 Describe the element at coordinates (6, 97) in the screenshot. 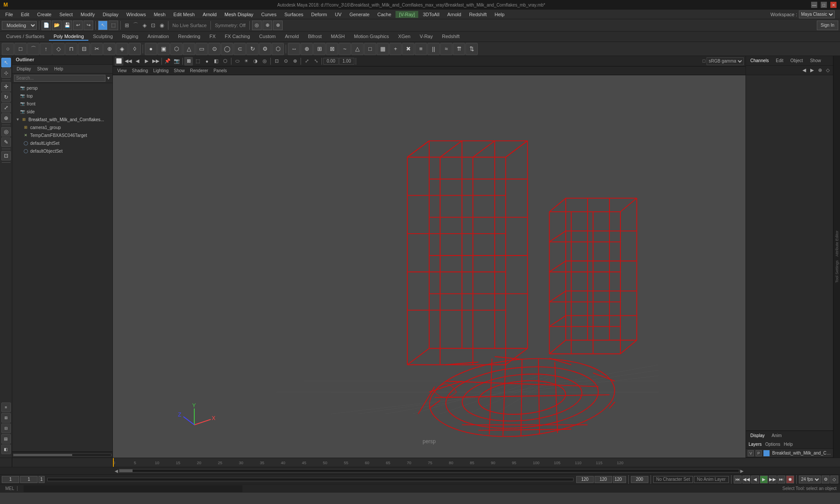

I see `rotate-tool: ↻` at that location.